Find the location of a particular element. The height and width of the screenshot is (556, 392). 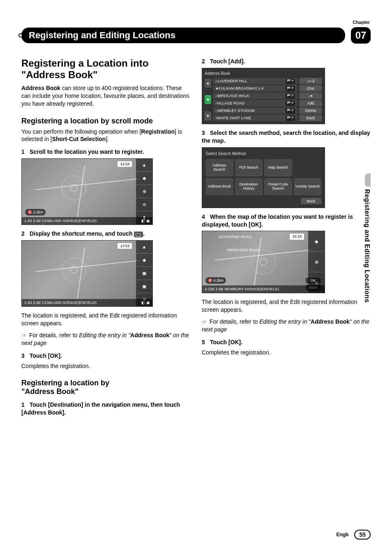

side-btn-back: Back is located at coordinates (311, 118).